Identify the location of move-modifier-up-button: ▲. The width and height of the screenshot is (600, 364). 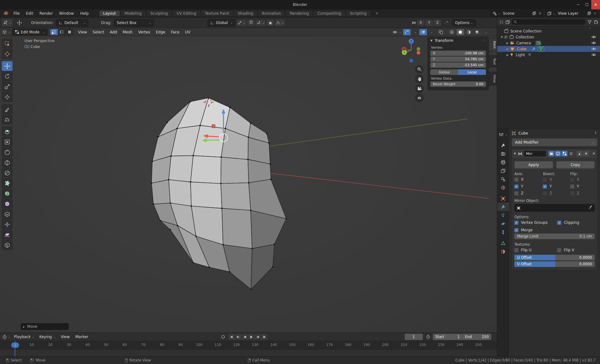
(579, 154).